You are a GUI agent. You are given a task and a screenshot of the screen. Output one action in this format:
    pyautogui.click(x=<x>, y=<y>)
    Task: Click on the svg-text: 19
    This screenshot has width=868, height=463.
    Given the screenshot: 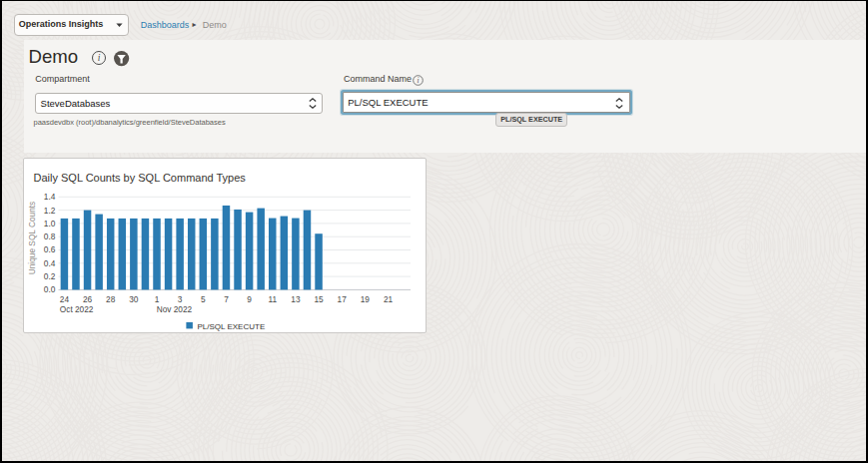 What is the action you would take?
    pyautogui.click(x=366, y=299)
    